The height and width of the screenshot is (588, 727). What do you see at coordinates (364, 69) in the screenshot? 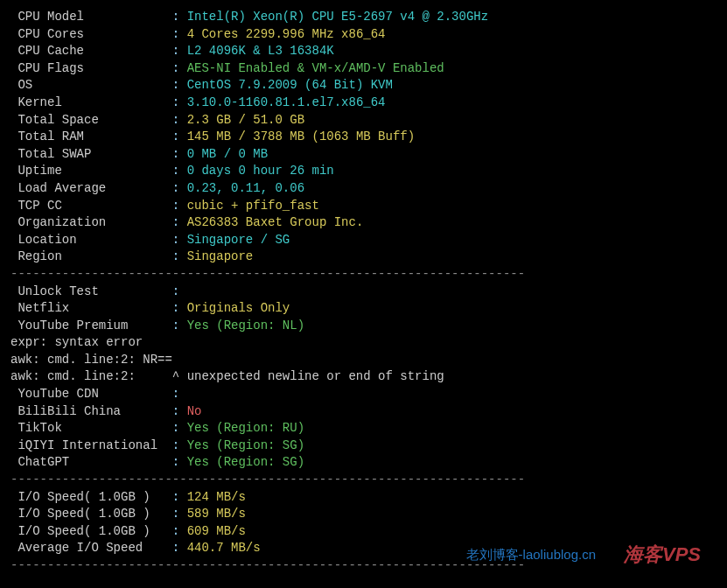
I see `system-info-row: CPU Flags : AES-NI Enabled & VM-x/AMD-V …` at bounding box center [364, 69].